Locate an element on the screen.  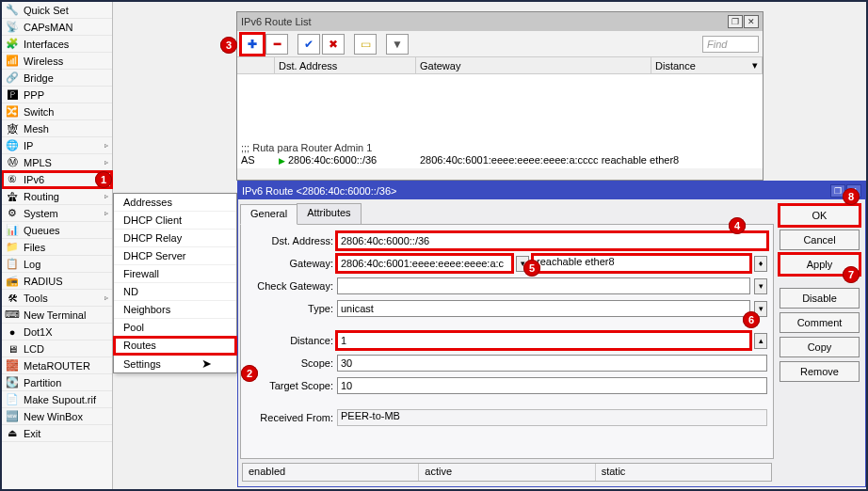
dot1x-icon: ● is located at coordinates (12, 332).